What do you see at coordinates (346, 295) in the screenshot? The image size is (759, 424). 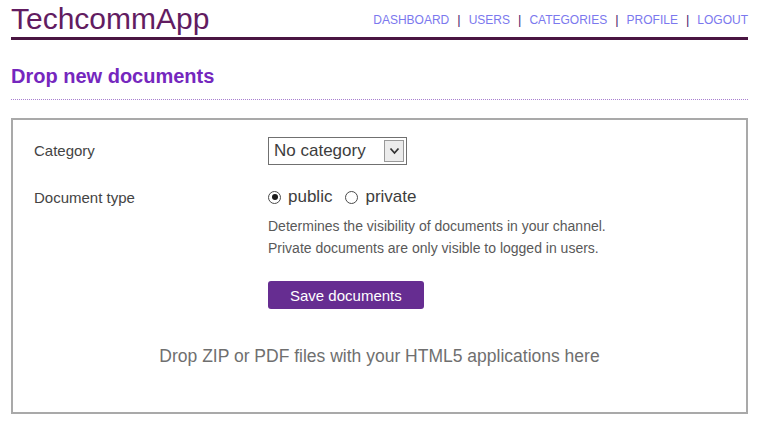 I see `save-documents-button: Save documents` at bounding box center [346, 295].